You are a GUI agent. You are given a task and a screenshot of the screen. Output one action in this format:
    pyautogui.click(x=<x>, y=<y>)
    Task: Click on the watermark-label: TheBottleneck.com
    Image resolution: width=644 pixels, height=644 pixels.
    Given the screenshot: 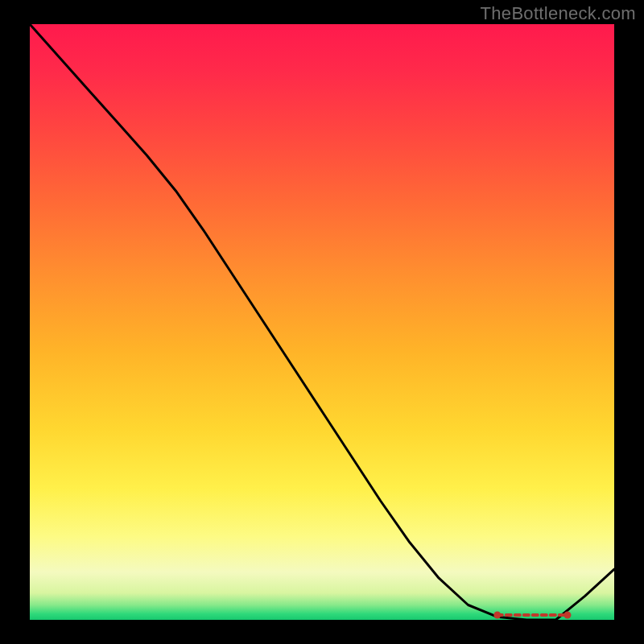 What is the action you would take?
    pyautogui.click(x=559, y=14)
    